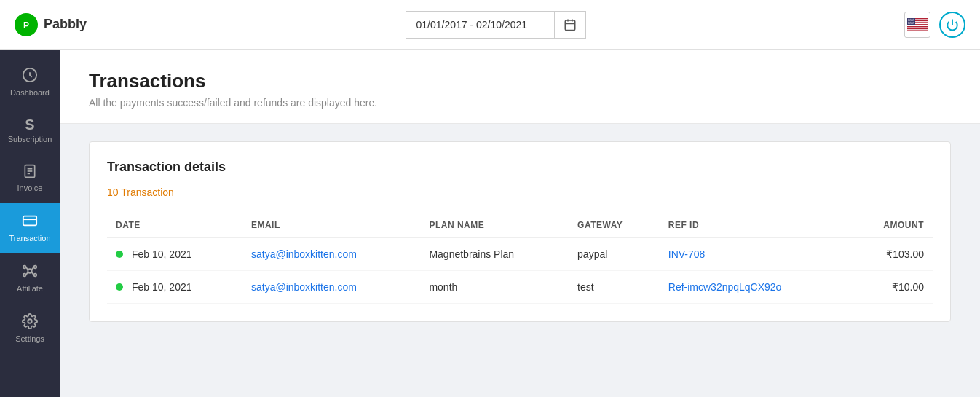  Describe the element at coordinates (31, 139) in the screenshot. I see `sidebar-item-subscription-label: Subscription` at that location.